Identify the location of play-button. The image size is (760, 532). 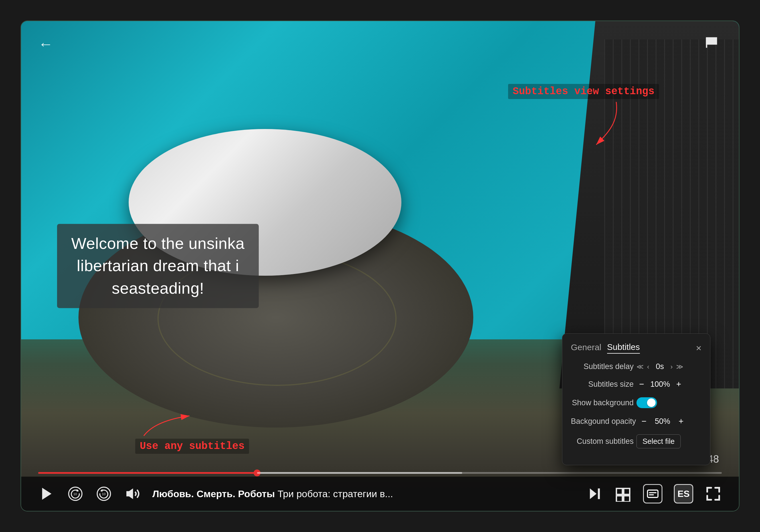
(47, 494).